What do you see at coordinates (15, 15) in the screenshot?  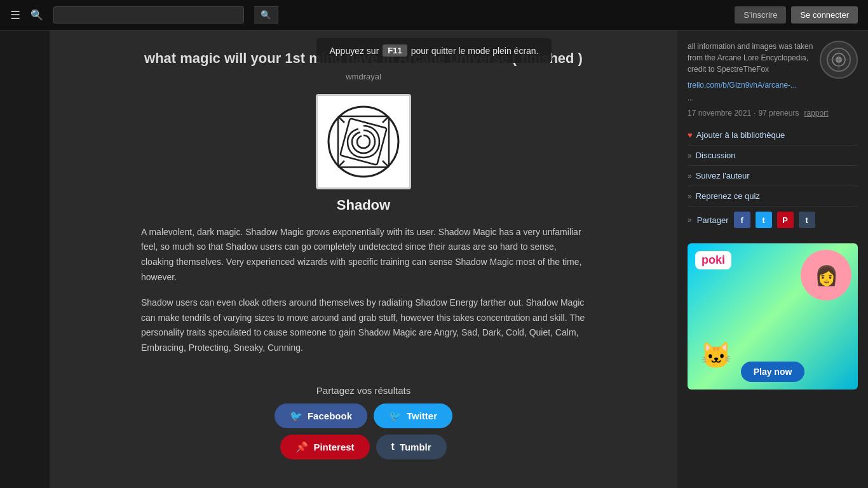 I see `hamburger-menu-icon: ☰` at bounding box center [15, 15].